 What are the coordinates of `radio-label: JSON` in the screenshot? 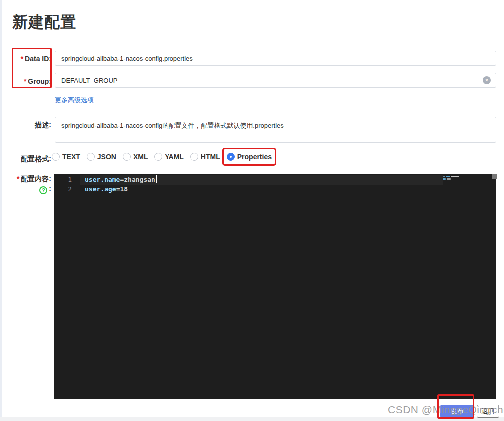 It's located at (107, 157).